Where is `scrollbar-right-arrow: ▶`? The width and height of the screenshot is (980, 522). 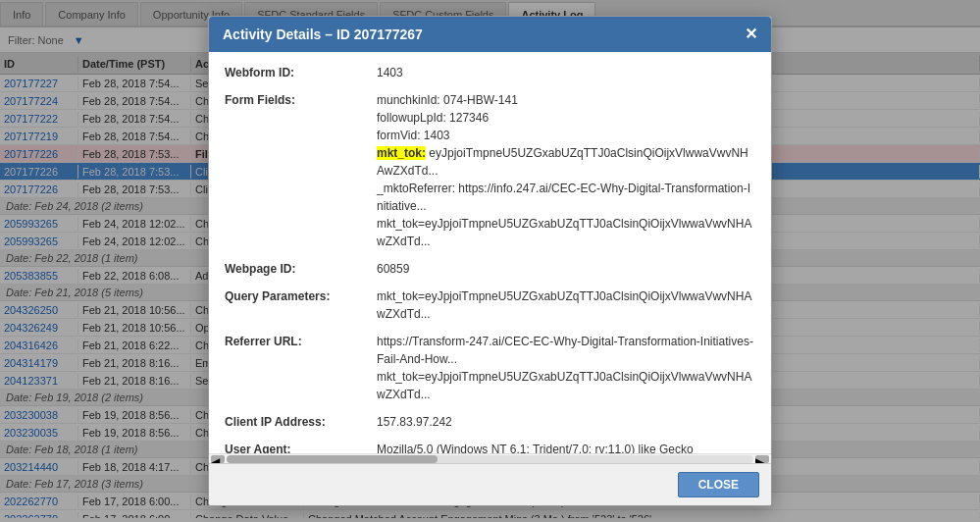 scrollbar-right-arrow: ▶ is located at coordinates (762, 459).